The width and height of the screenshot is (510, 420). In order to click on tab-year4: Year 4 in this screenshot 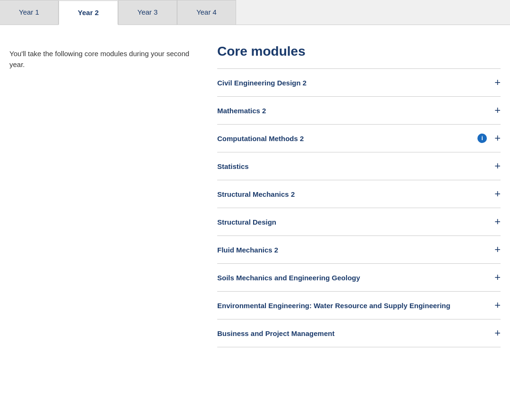, I will do `click(207, 12)`.